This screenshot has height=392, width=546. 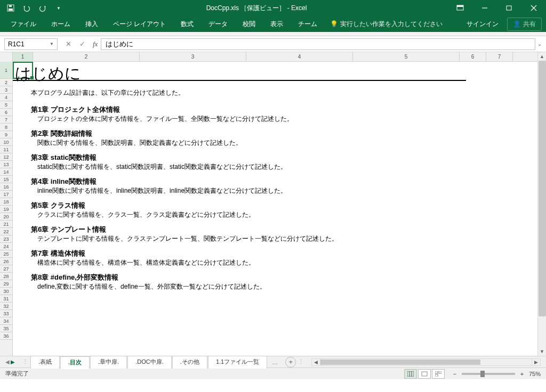 I want to click on maximize-icon, so click(x=509, y=8).